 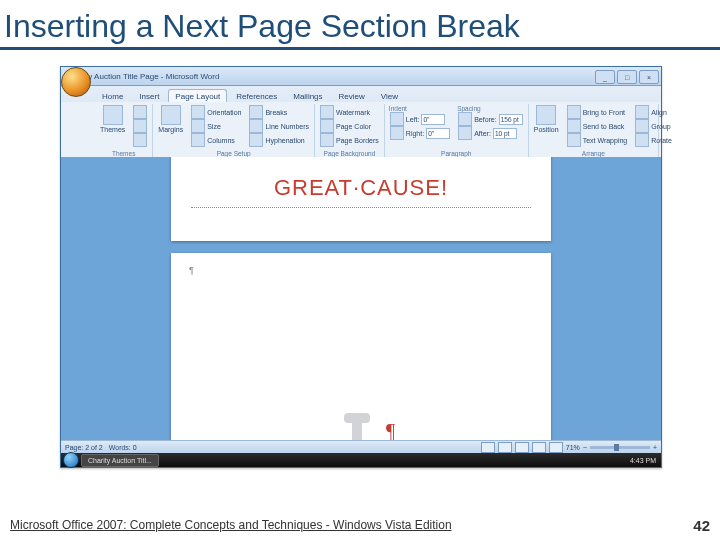 I want to click on fonts-icon, so click(x=140, y=126).